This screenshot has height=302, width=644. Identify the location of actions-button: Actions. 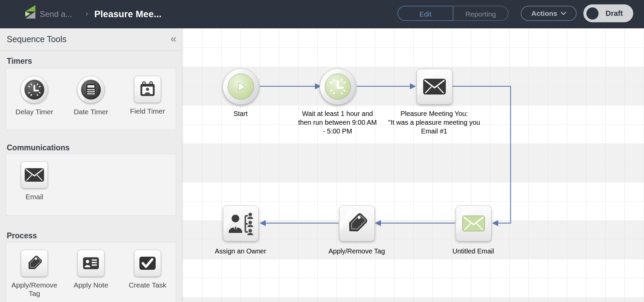
(549, 13).